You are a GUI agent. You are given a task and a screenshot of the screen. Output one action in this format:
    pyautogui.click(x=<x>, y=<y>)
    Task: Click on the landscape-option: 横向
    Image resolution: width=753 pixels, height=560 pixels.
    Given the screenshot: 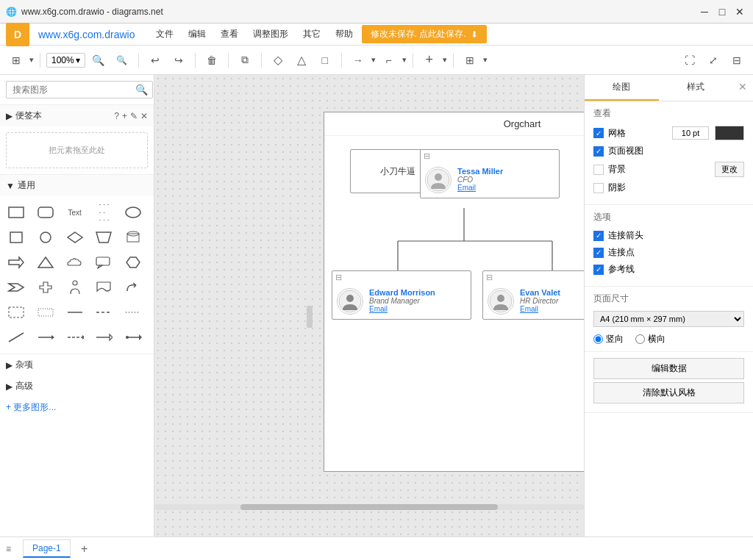 What is the action you would take?
    pyautogui.click(x=650, y=340)
    